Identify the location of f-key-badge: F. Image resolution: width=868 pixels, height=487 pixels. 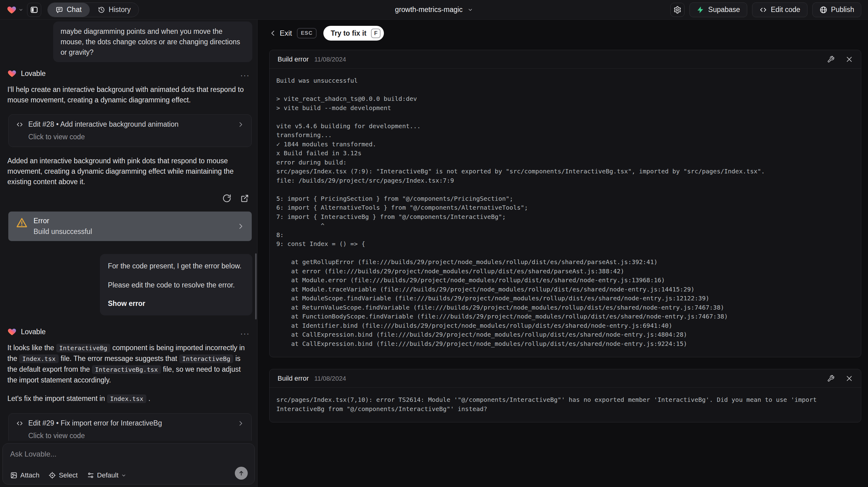
(376, 33).